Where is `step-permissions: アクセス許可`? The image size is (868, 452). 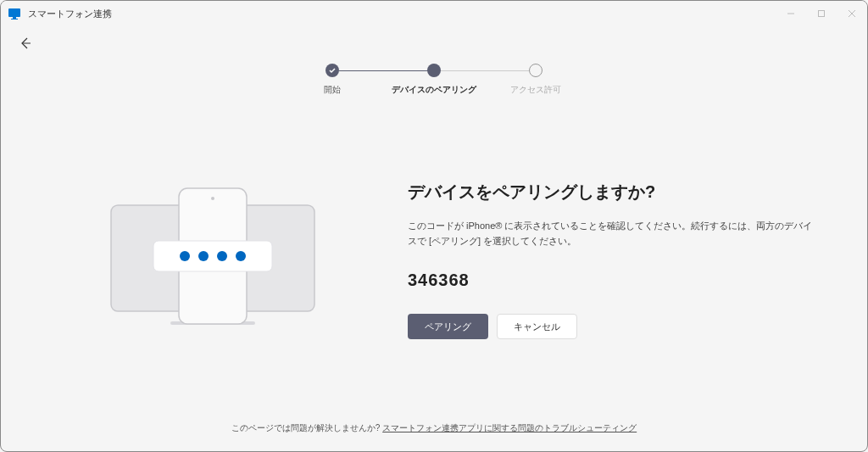
step-permissions: アクセス許可 is located at coordinates (536, 80).